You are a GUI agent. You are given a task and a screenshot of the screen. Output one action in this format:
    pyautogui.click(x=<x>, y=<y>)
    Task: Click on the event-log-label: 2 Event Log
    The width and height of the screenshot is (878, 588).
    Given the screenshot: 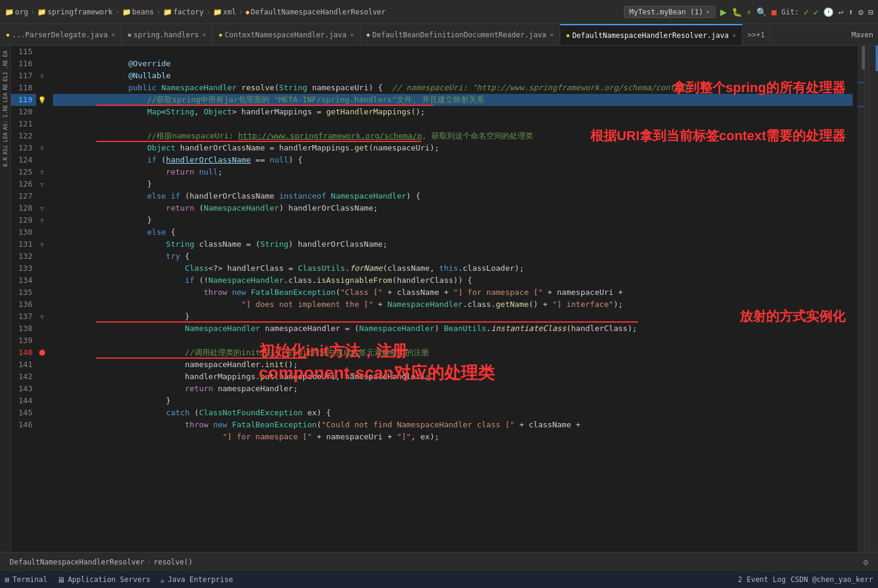 What is the action you would take?
    pyautogui.click(x=762, y=580)
    